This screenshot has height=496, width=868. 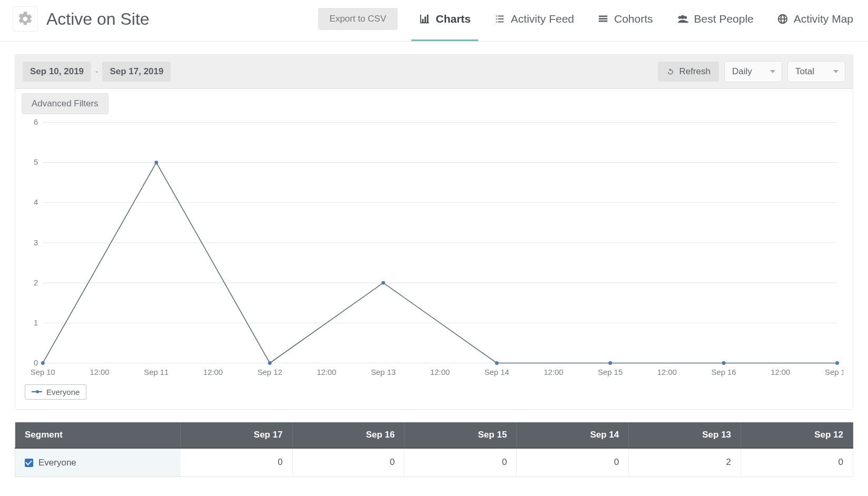 What do you see at coordinates (36, 243) in the screenshot?
I see `svg-text: 3` at bounding box center [36, 243].